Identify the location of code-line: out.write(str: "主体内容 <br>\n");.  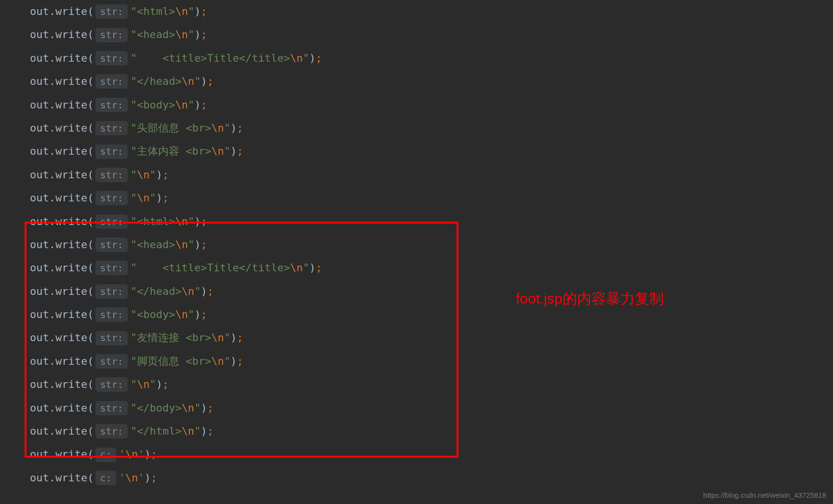
(431, 151).